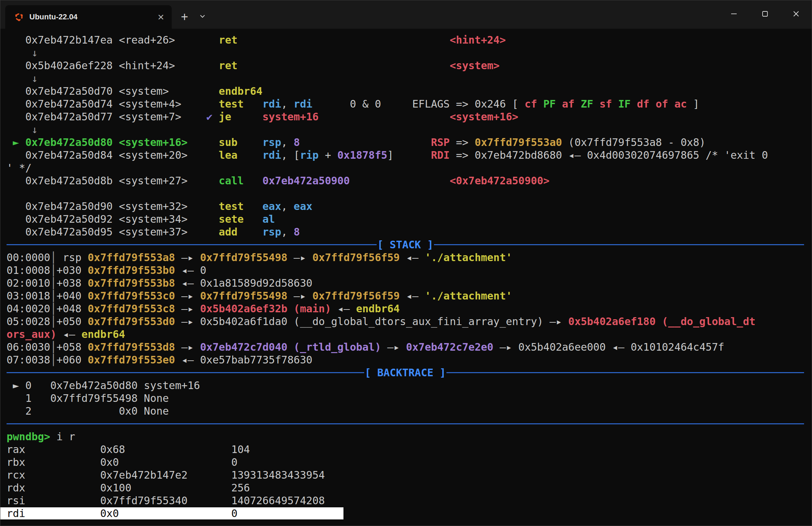  I want to click on terminal-line: 2 0x0 None, so click(409, 411).